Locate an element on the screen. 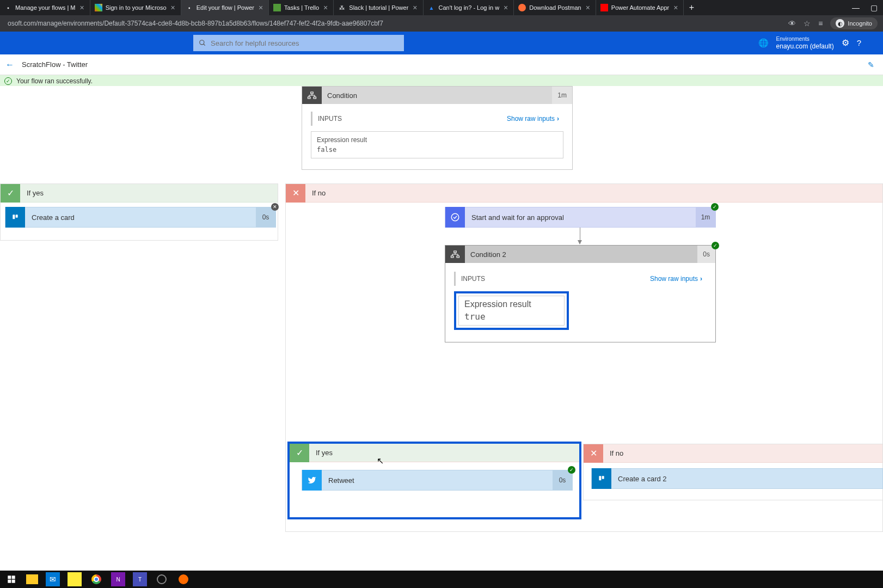 The image size is (883, 588). environment-text: Environments enayu.com (default) is located at coordinates (805, 43).